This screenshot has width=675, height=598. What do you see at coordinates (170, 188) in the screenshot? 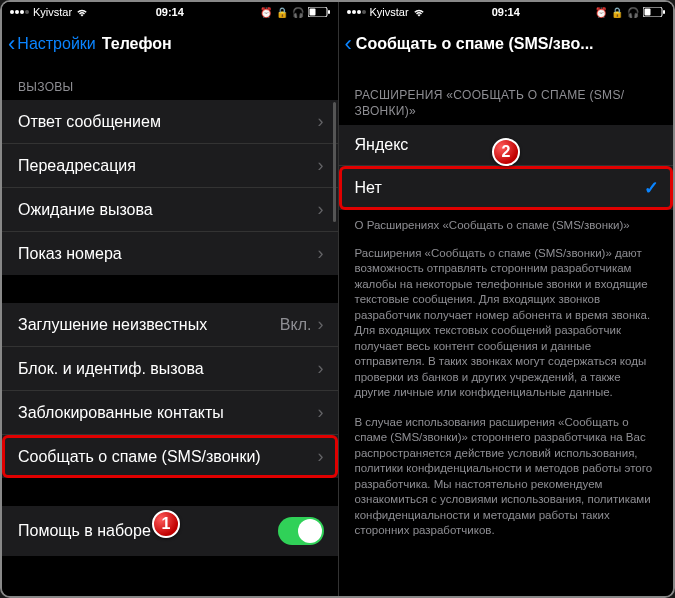
I see `group-calls: Ответ сообщением › Переадресация › Ожида…` at bounding box center [170, 188].